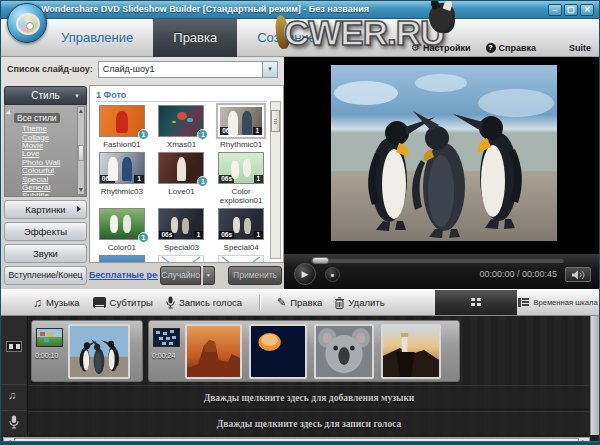  What do you see at coordinates (571, 10) in the screenshot?
I see `maximize-button: ▢` at bounding box center [571, 10].